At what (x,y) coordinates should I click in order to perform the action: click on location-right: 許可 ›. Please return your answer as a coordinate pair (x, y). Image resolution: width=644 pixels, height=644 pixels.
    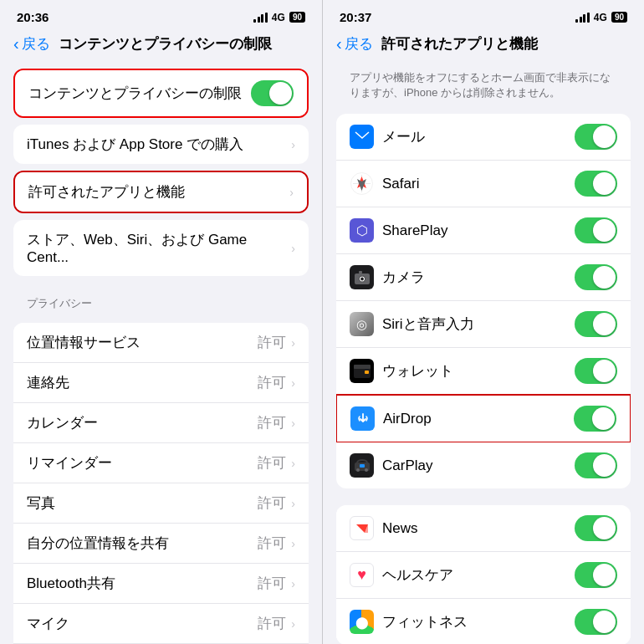
    Looking at the image, I should click on (276, 343).